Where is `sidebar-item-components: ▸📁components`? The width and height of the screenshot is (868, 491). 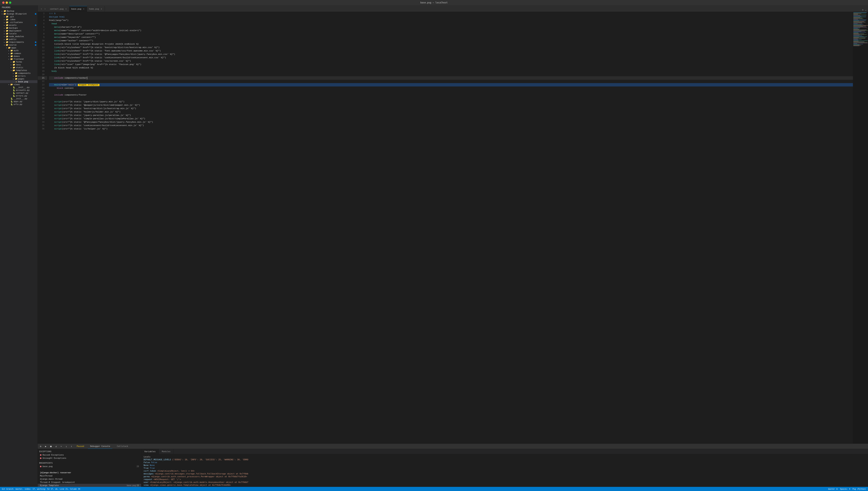
sidebar-item-components: ▸📁components is located at coordinates (19, 73).